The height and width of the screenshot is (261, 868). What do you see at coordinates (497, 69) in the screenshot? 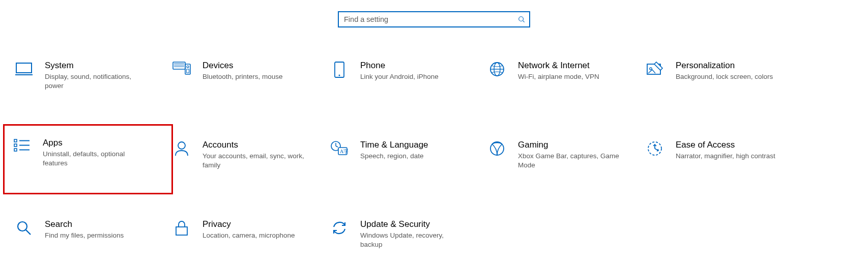
I see `globe-icon` at bounding box center [497, 69].